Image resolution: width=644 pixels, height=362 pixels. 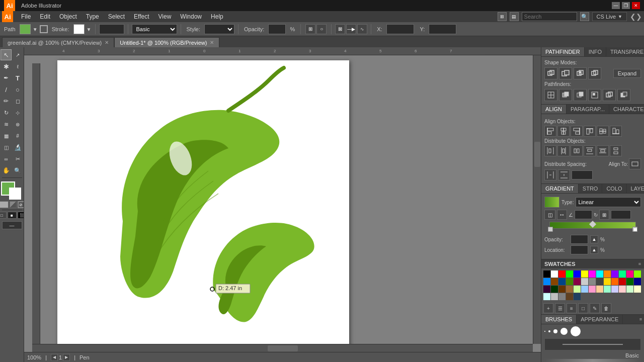 What do you see at coordinates (577, 131) in the screenshot?
I see `align-right-btn` at bounding box center [577, 131].